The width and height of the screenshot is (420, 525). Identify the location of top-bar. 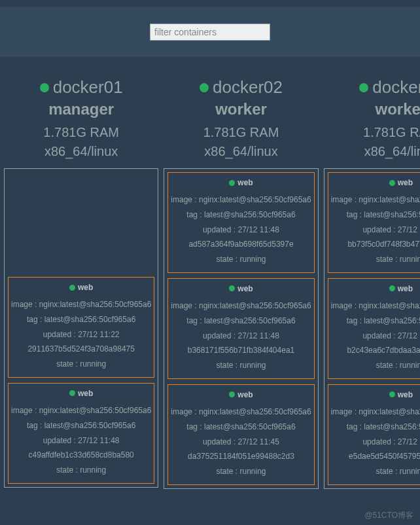
(210, 3).